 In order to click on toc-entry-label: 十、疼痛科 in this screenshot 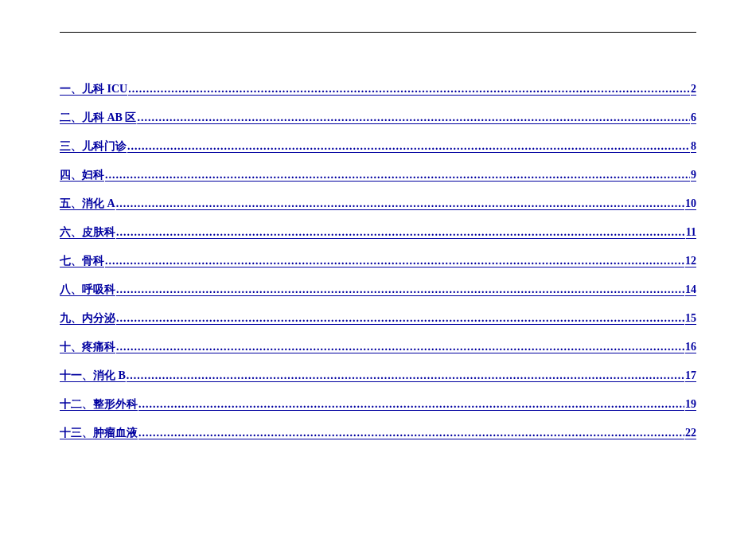, I will do `click(88, 347)`.